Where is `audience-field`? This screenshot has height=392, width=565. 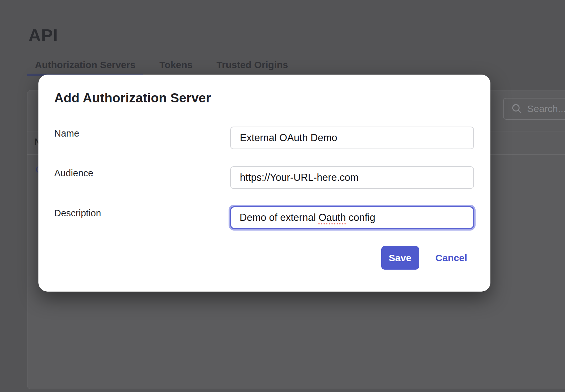
audience-field is located at coordinates (352, 178).